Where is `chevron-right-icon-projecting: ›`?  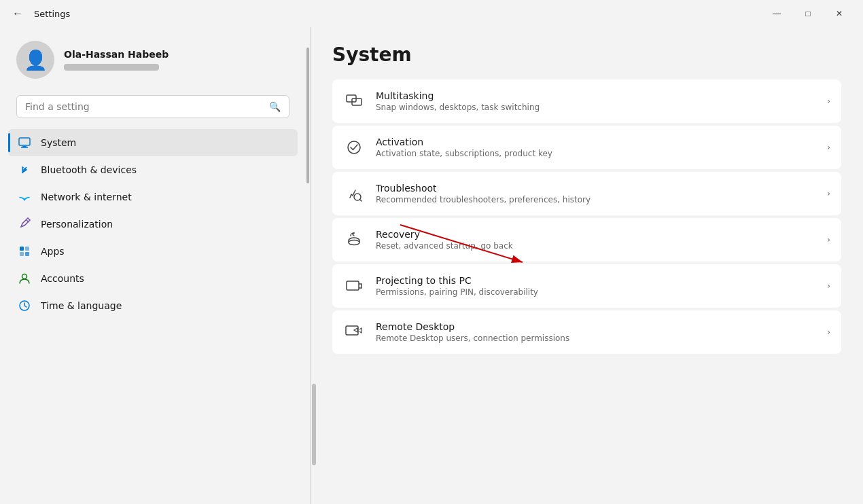
chevron-right-icon-projecting: › is located at coordinates (829, 286).